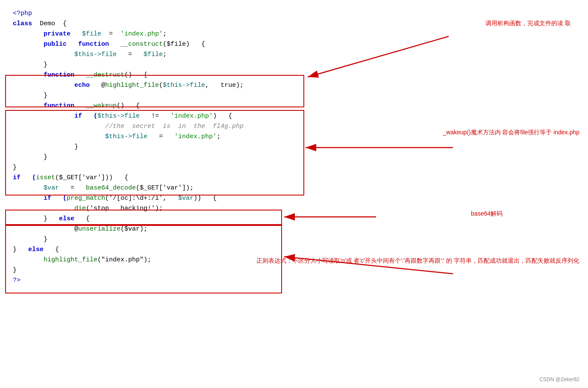  What do you see at coordinates (188, 178) in the screenshot?
I see `code-line-l17: if (isset($_GET['var'])) {` at bounding box center [188, 178].